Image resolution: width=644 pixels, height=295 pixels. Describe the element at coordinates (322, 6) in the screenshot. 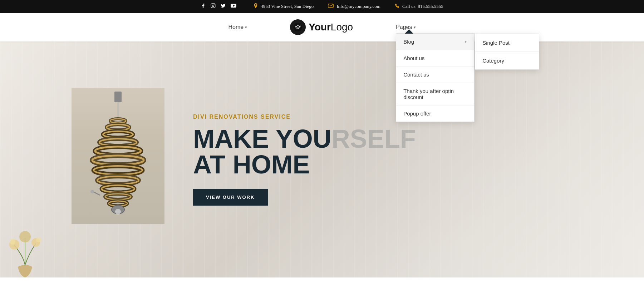

I see `top-bar: 4953 Vine Street, San Diego Info@mycompa…` at that location.